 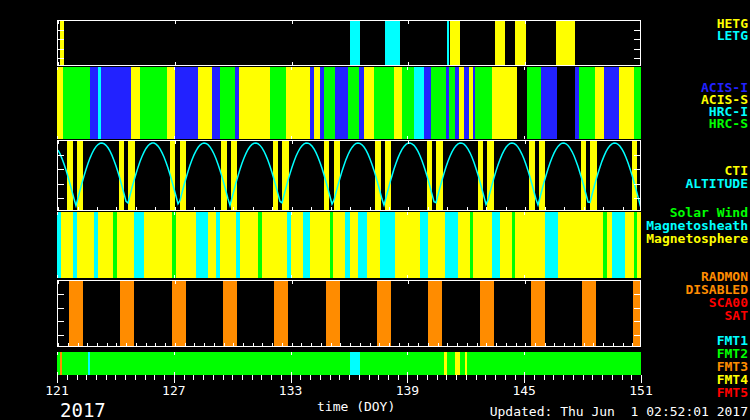 What do you see at coordinates (290, 390) in the screenshot?
I see `x-tick-label: 133` at bounding box center [290, 390].